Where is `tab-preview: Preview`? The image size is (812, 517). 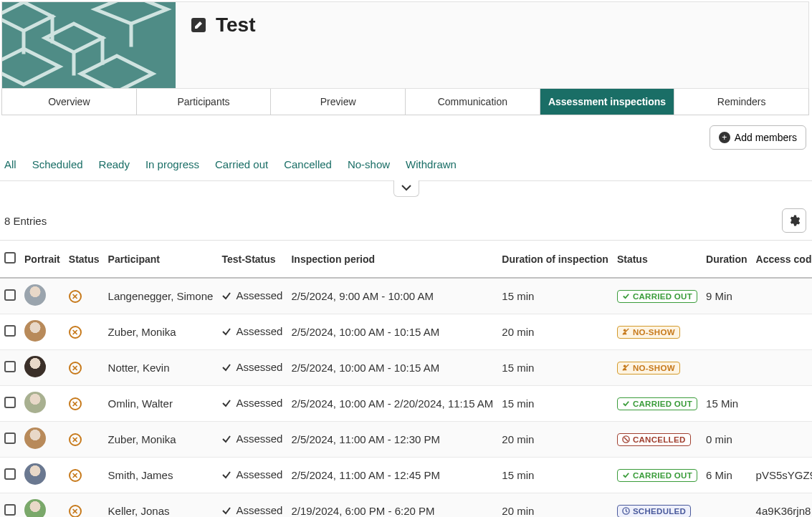
tab-preview: Preview is located at coordinates (338, 102).